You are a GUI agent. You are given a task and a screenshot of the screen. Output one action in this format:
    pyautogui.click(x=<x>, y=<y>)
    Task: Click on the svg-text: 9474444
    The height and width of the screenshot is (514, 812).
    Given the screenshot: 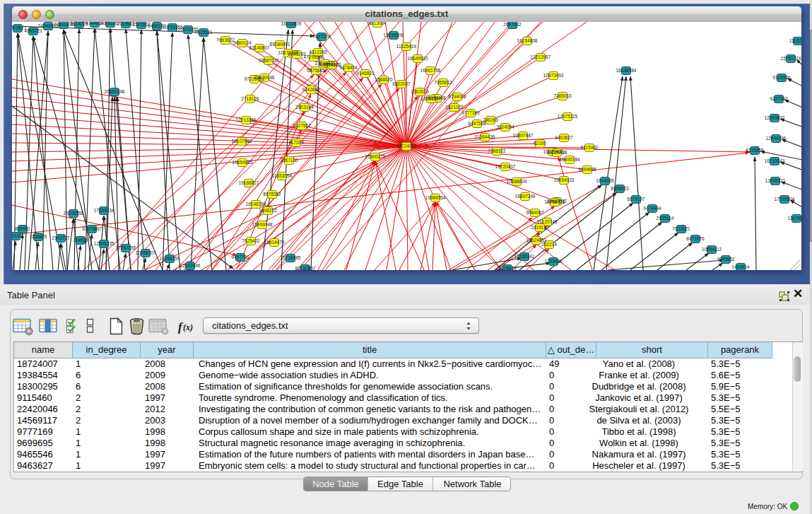 What is the action you would take?
    pyautogui.click(x=652, y=208)
    